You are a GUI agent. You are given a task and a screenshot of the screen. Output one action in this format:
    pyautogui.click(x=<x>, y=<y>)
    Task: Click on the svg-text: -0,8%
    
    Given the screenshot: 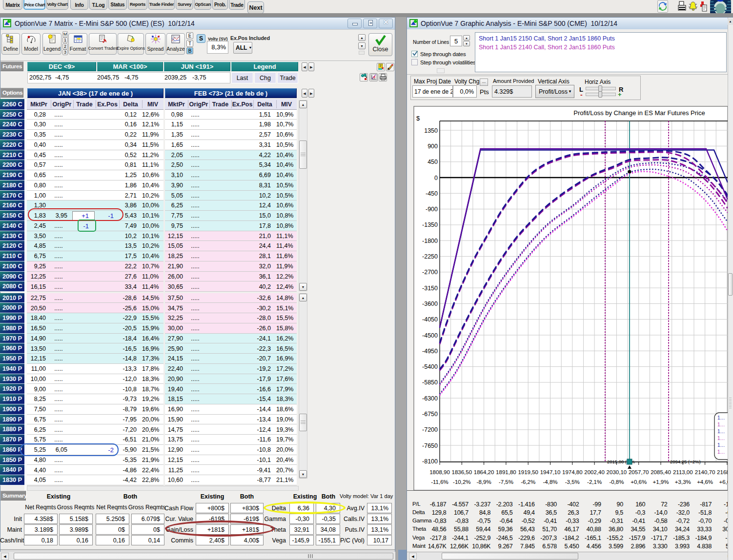 What is the action you would take?
    pyautogui.click(x=616, y=482)
    